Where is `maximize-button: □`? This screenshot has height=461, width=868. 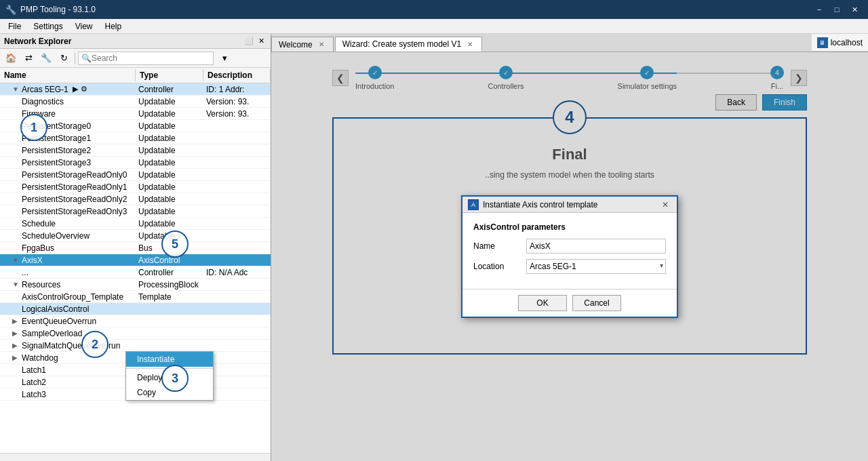
maximize-button: □ is located at coordinates (837, 9).